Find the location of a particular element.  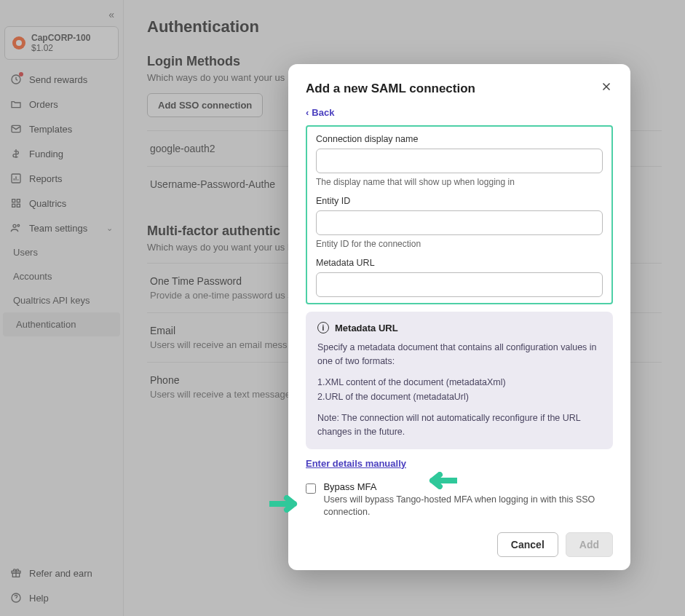

display-name-label: Connection display name is located at coordinates (459, 139).